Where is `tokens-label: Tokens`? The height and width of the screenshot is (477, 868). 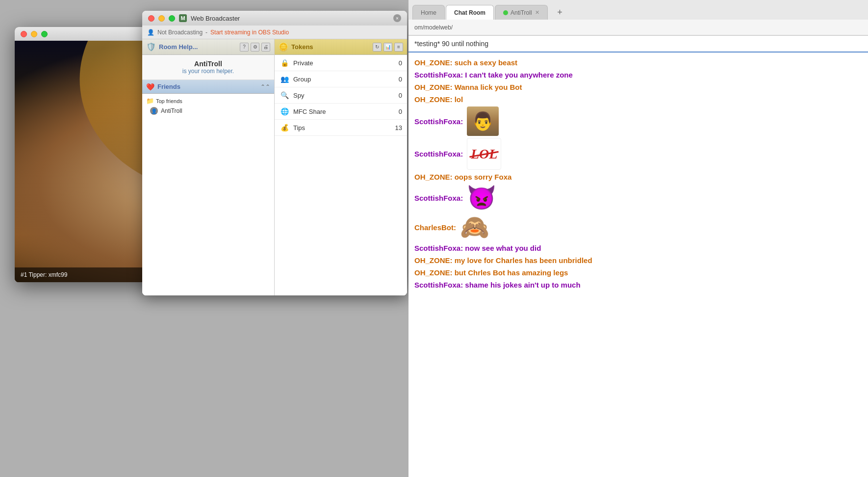 tokens-label: Tokens is located at coordinates (331, 47).